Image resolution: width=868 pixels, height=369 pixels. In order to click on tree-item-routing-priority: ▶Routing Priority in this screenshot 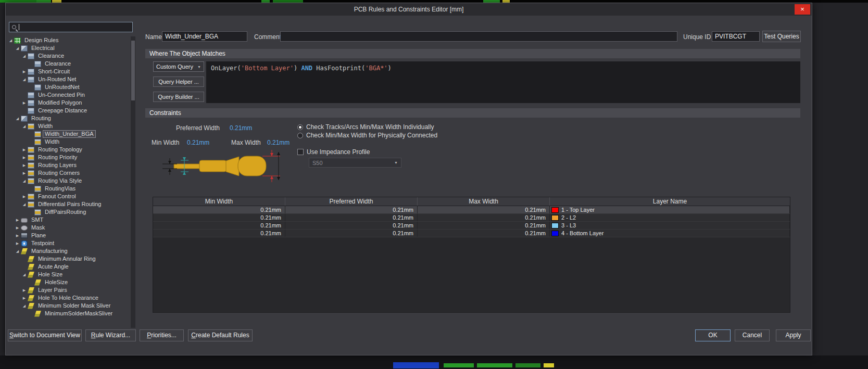, I will do `click(69, 157)`.